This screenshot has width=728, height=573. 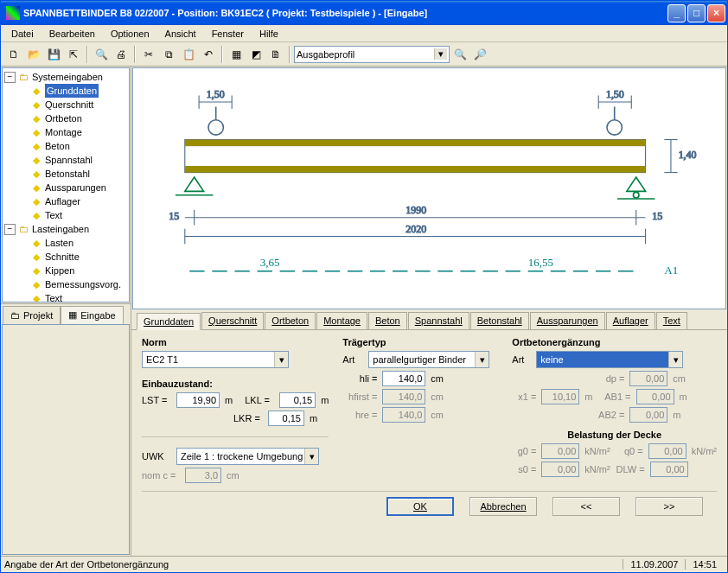 I want to click on lbl-x1: x1 =, so click(x=524, y=397).